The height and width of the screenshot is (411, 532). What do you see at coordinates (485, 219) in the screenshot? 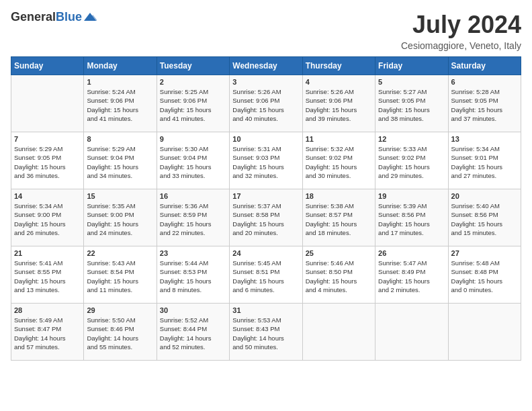
I see `day-info: Sunrise: 5:40 AMSunset: 8:56 PMDaylight:…` at bounding box center [485, 219].